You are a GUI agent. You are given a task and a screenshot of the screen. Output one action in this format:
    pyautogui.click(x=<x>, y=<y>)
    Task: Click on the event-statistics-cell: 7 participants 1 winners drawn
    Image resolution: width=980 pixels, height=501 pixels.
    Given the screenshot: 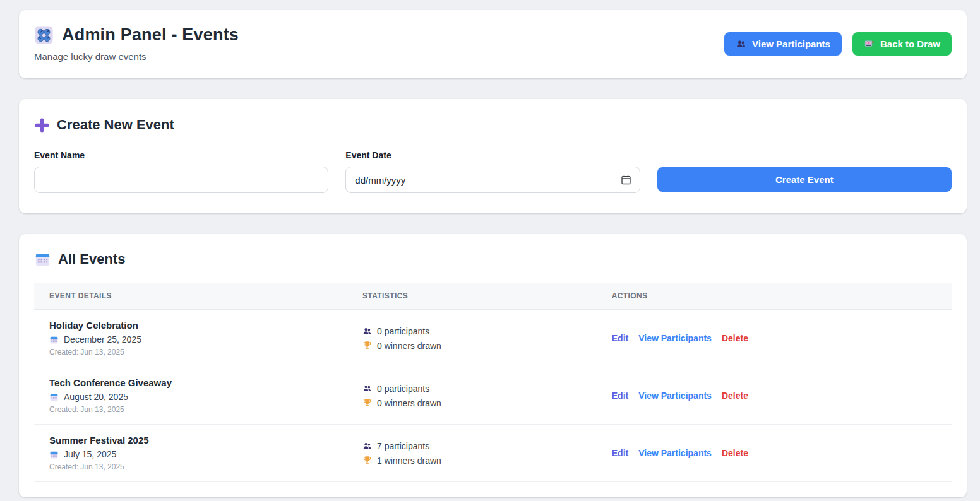 What is the action you would take?
    pyautogui.click(x=487, y=453)
    